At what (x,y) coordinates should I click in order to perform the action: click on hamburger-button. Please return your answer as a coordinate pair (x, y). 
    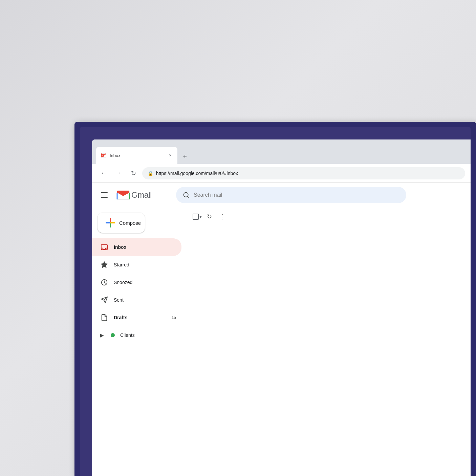
    Looking at the image, I should click on (104, 195).